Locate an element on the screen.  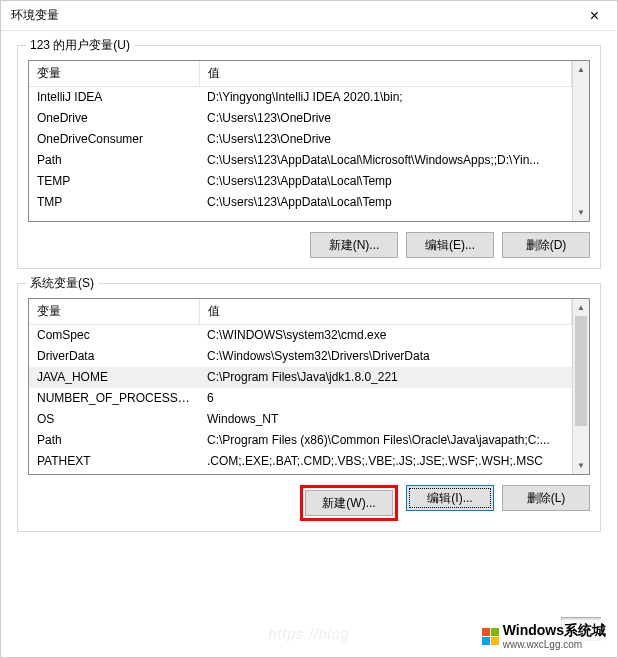
cell-var: OneDrive is located at coordinates (114, 118).